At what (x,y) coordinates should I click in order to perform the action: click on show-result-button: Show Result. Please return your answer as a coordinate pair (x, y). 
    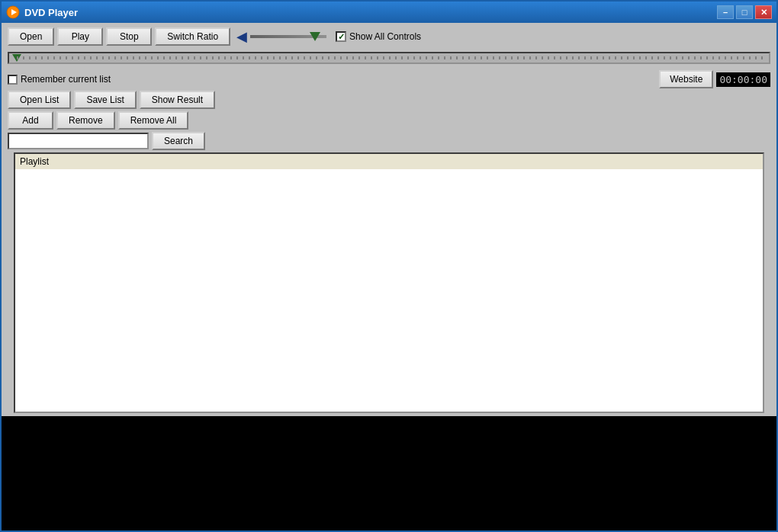
    Looking at the image, I should click on (177, 100).